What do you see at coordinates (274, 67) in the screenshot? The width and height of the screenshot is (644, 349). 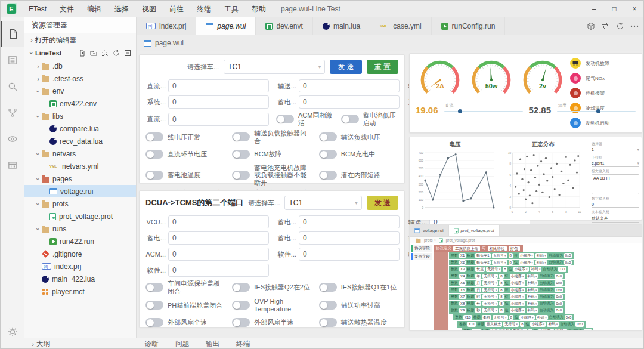 I see `train-select: TC1 ▾` at bounding box center [274, 67].